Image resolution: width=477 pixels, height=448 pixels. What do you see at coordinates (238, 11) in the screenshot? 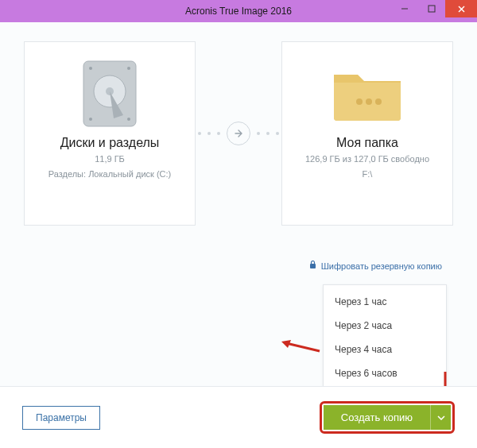
I see `window-title: Acronis True Image 2016` at bounding box center [238, 11].